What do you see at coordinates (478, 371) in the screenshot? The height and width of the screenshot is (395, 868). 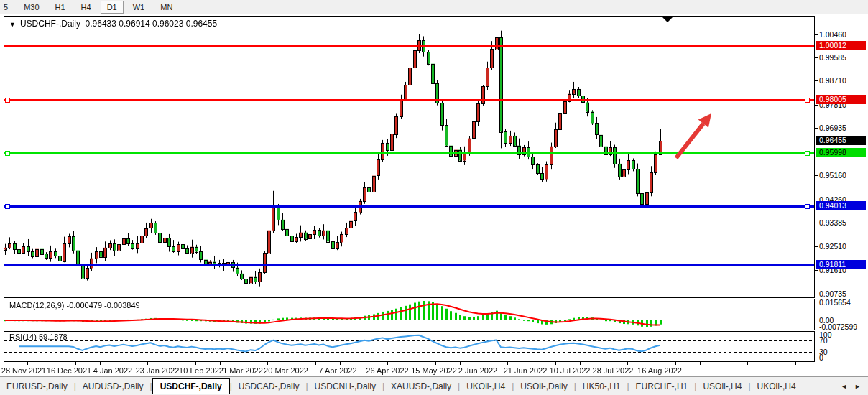 I see `date-axis-label: 2 Jun 2022` at bounding box center [478, 371].